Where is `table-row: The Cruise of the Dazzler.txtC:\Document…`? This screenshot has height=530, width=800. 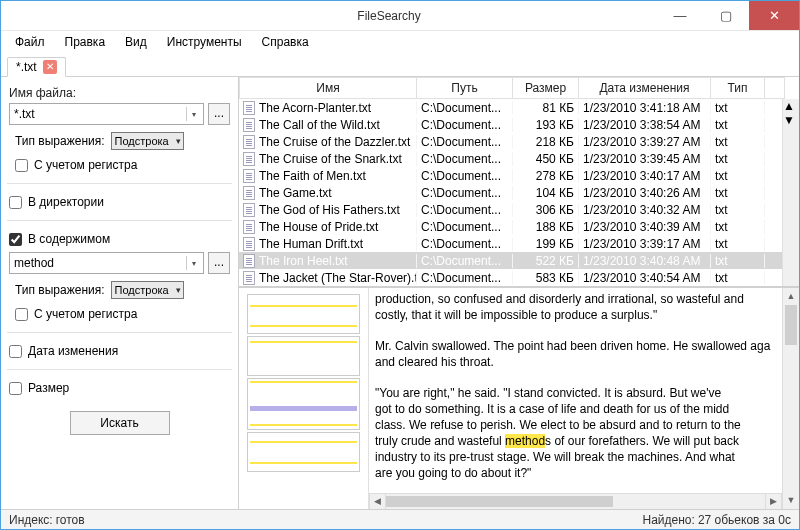 table-row: The Cruise of the Dazzler.txtC:\Document… is located at coordinates (510, 142).